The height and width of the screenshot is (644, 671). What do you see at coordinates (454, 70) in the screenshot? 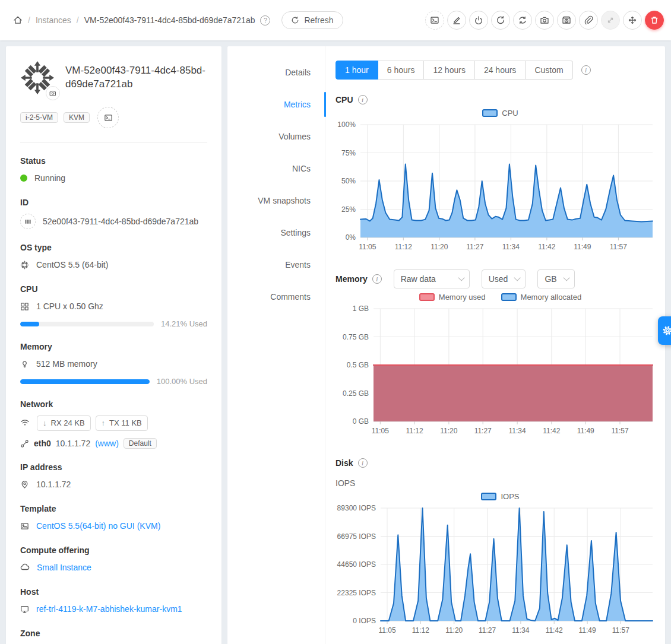
I see `time-range-group: 1 hour 6 hours 12 hours 24 hours Custom` at bounding box center [454, 70].